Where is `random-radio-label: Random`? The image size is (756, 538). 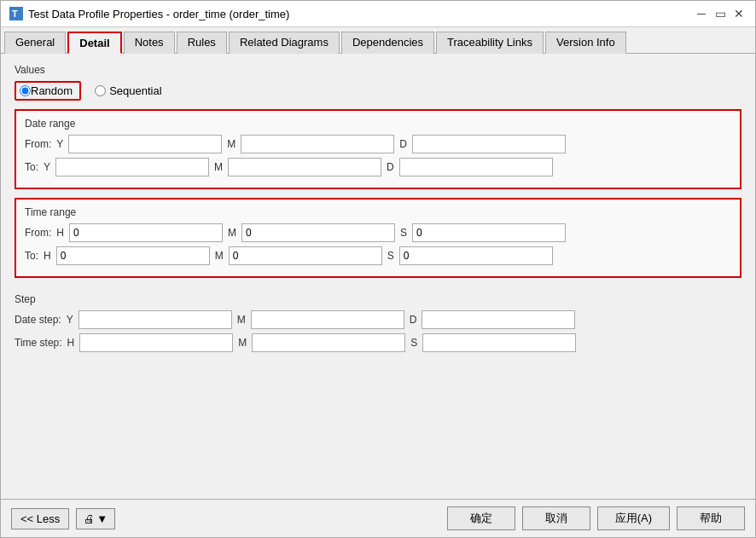
random-radio-label: Random is located at coordinates (48, 90).